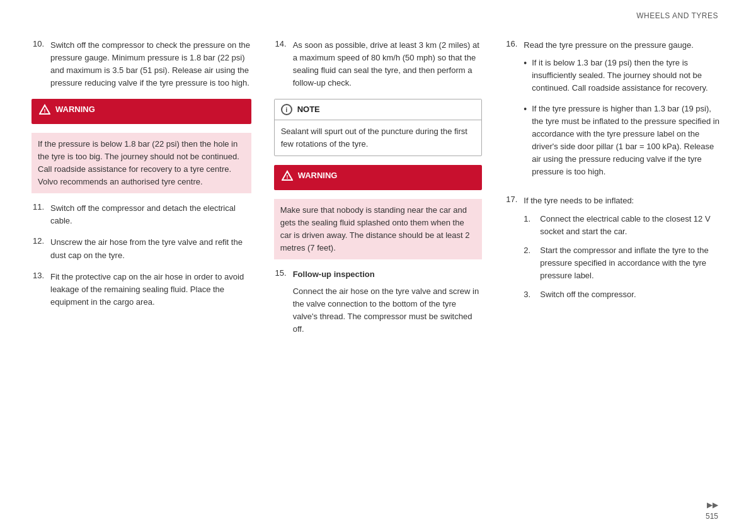 This screenshot has width=756, height=532. What do you see at coordinates (713, 505) in the screenshot?
I see `footer-arrows: ▶▶` at bounding box center [713, 505].